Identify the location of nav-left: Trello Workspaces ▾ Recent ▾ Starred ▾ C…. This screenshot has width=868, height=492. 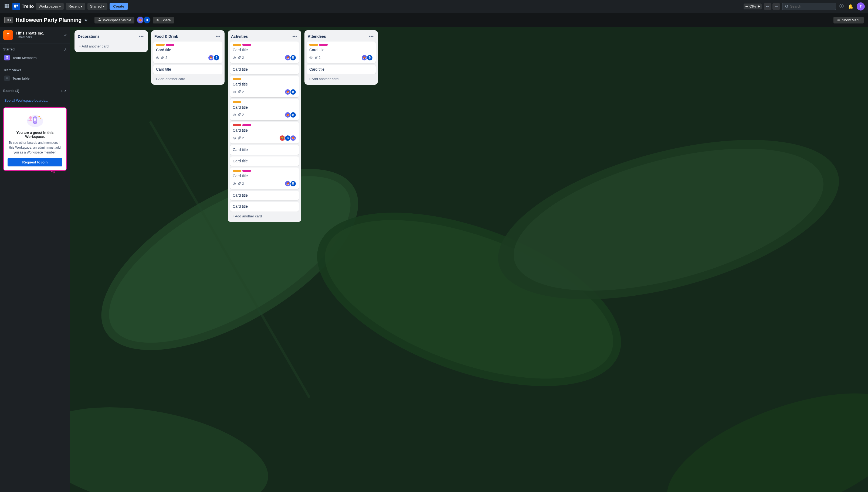
(66, 6).